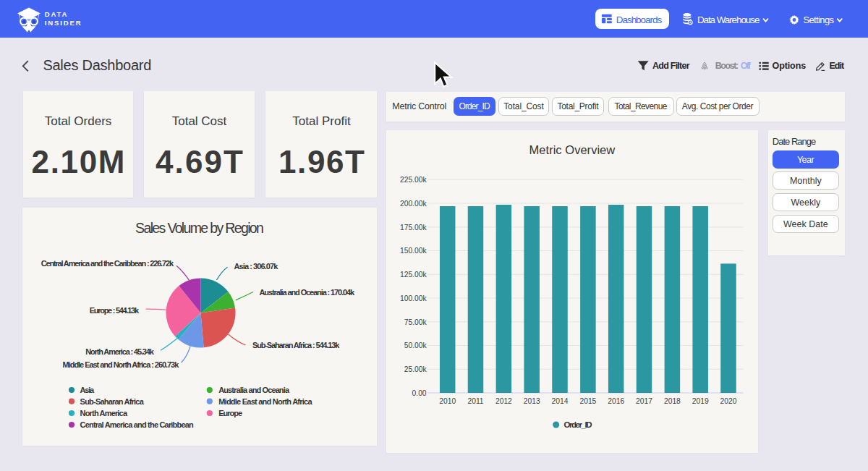 This screenshot has height=471, width=868. I want to click on svg-text: 2010, so click(447, 401).